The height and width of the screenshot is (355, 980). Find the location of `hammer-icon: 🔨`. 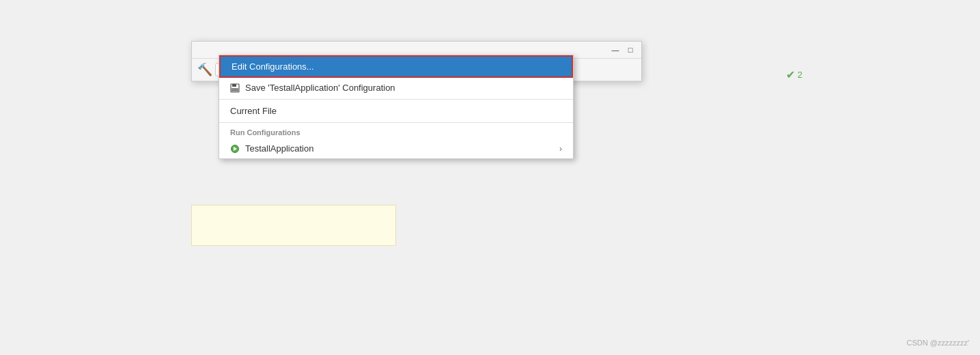

hammer-icon: 🔨 is located at coordinates (205, 70).